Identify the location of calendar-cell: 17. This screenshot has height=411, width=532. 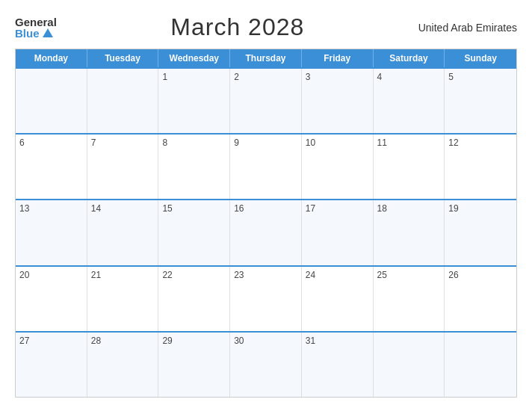
(338, 232).